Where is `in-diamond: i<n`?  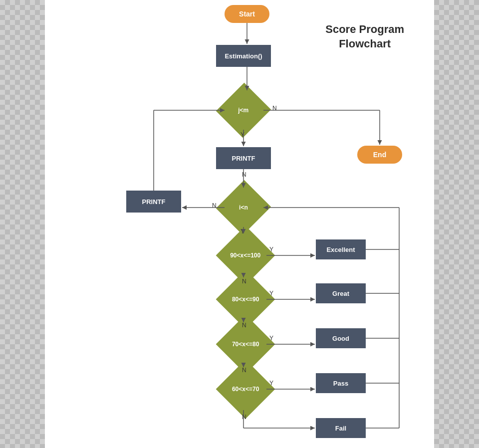
in-diamond: i<n is located at coordinates (243, 208).